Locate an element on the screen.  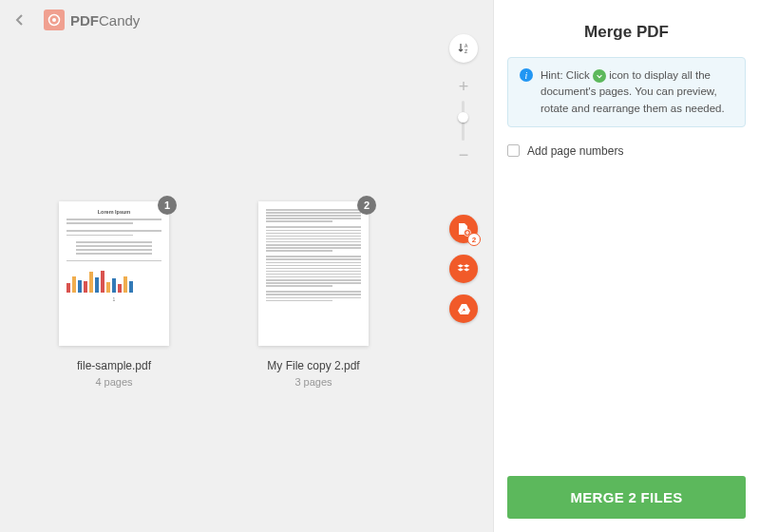
zoom-control: + − is located at coordinates (464, 121).